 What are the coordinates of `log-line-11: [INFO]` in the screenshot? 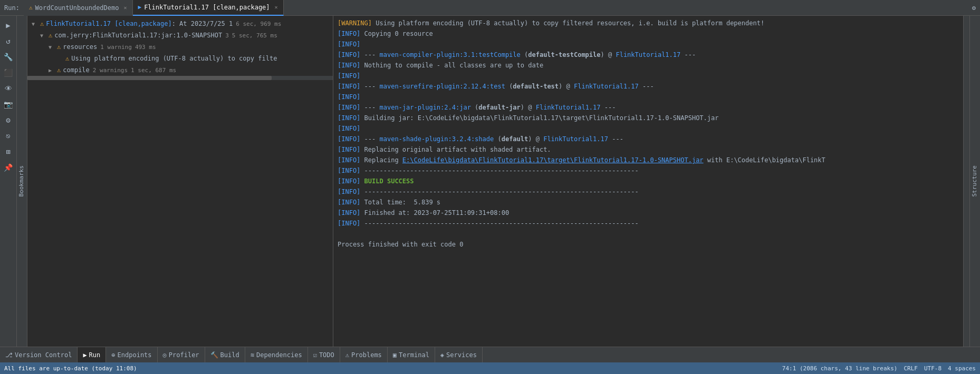 It's located at (648, 129).